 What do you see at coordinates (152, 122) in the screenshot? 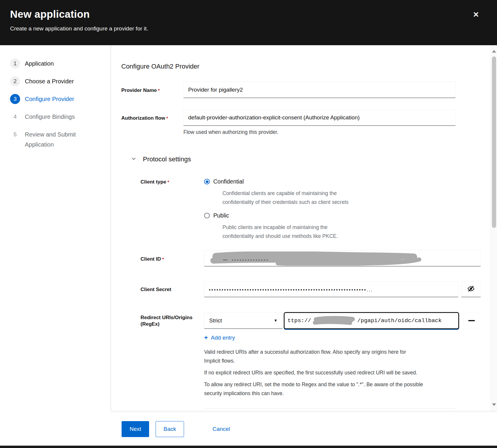
I see `authorization-flow-label: Authorization flow*` at bounding box center [152, 122].